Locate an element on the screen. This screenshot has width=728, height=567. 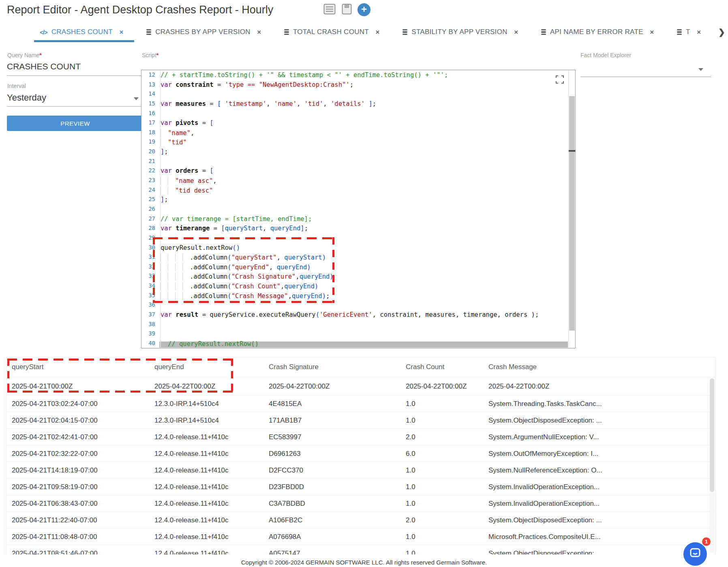
chat-launcher is located at coordinates (695, 554).